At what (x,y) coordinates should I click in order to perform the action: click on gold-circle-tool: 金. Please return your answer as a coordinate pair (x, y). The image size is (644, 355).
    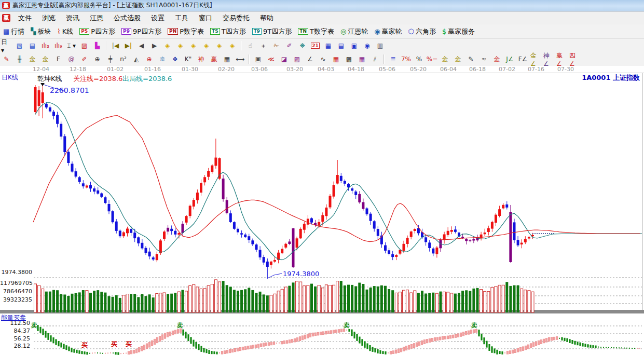
    Looking at the image, I should click on (445, 59).